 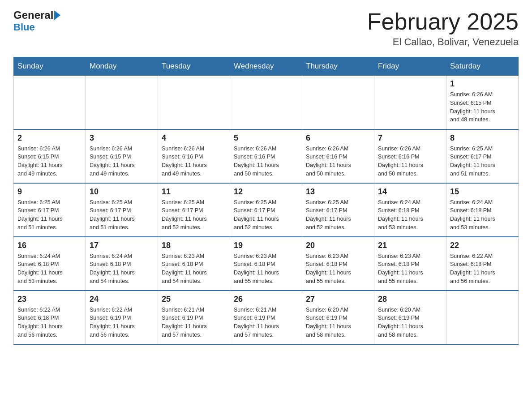 I want to click on calendar-cell: 1Sunrise: 6:26 AM Sunset: 6:15 PM Daylig…, so click(x=483, y=103).